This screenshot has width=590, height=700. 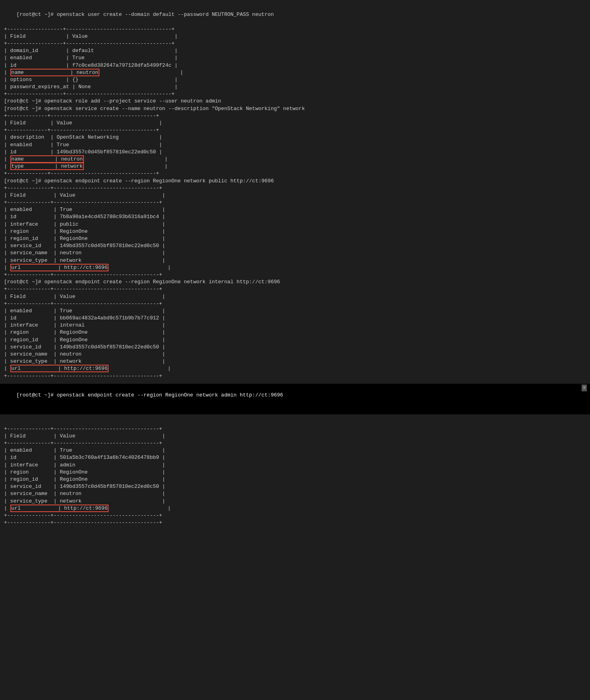 I want to click on table5-row-region_id: | region_id | RegionOne |, so click(x=85, y=479).